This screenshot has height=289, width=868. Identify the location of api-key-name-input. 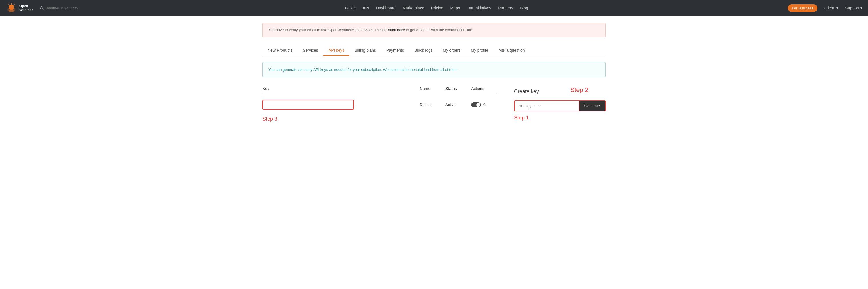
(547, 106).